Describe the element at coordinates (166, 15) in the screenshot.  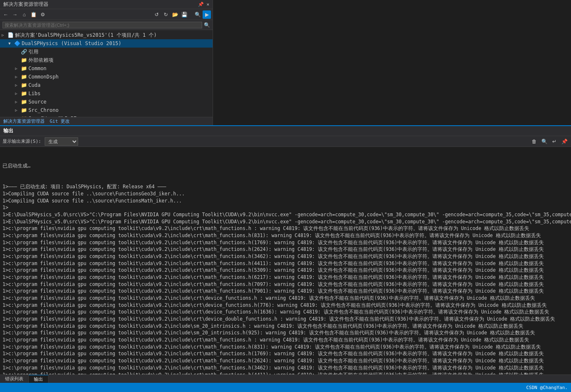
I see `refresh-button: ↻` at that location.